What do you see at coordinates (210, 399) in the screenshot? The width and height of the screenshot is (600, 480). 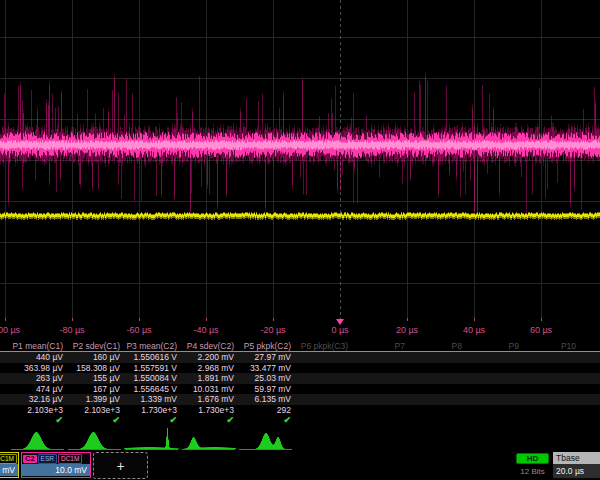 I see `meas-value-cell: 1.676 mV` at bounding box center [210, 399].